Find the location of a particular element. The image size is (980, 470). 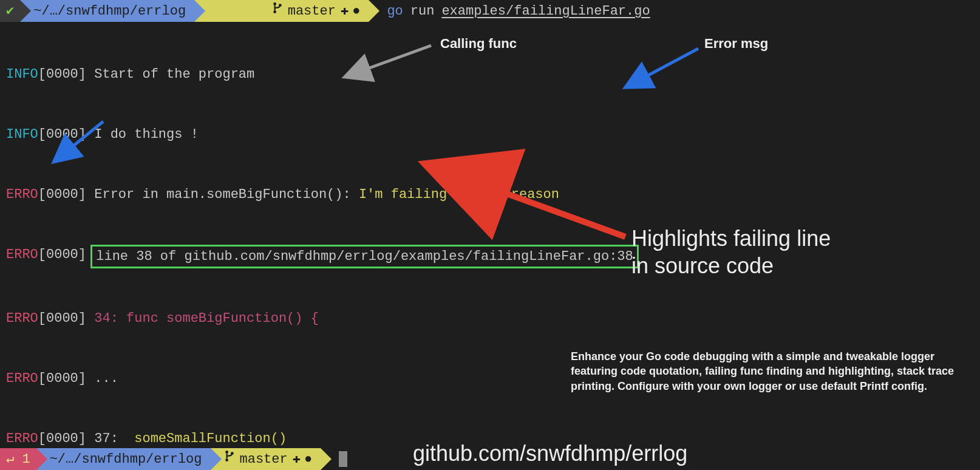

annotation-description: Enhance your Go code debugging with a si… is located at coordinates (768, 372).